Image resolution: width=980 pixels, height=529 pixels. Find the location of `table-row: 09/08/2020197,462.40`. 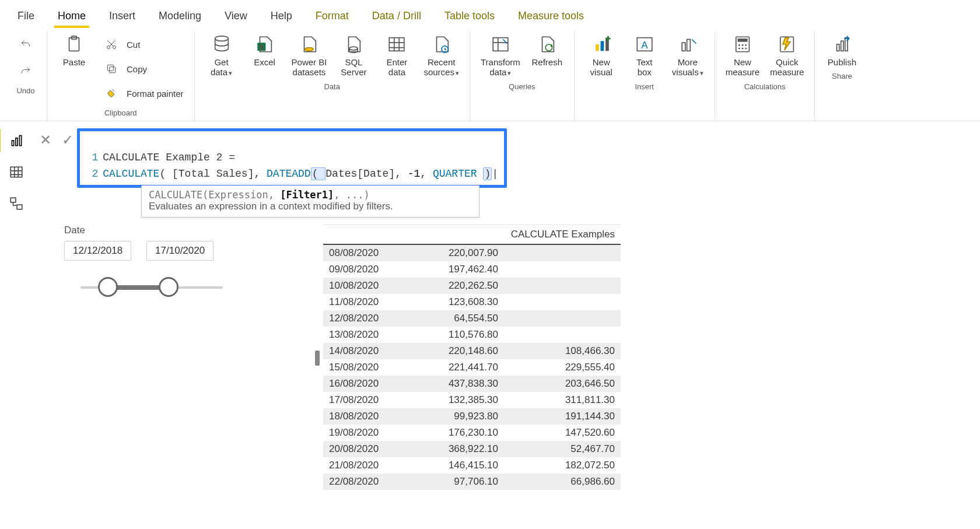

table-row: 09/08/2020197,462.40 is located at coordinates (472, 269).